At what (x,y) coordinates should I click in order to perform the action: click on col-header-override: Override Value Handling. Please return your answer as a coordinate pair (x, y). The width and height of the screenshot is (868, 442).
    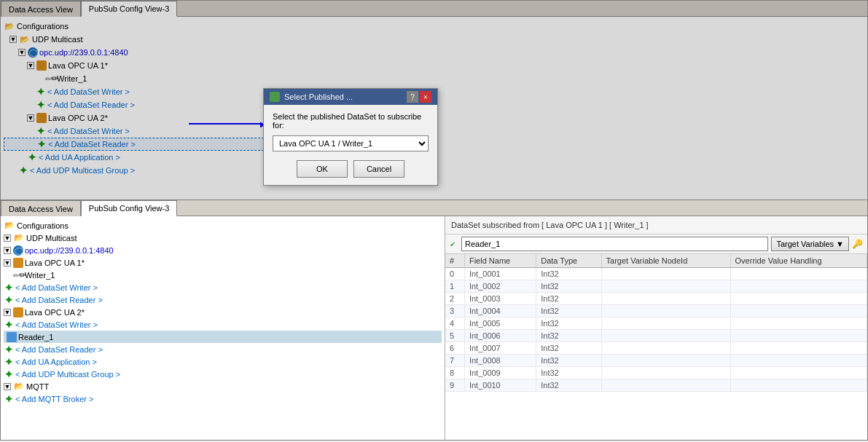
    Looking at the image, I should click on (799, 261).